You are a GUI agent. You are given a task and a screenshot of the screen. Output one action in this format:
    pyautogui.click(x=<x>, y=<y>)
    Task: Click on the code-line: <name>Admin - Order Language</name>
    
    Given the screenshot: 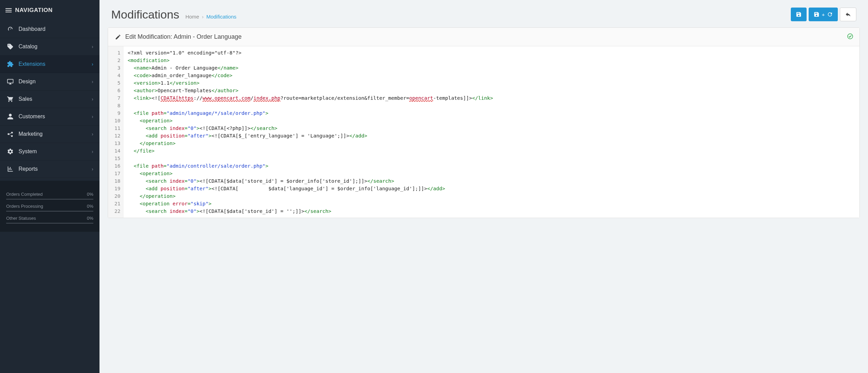 What is the action you would take?
    pyautogui.click(x=491, y=68)
    